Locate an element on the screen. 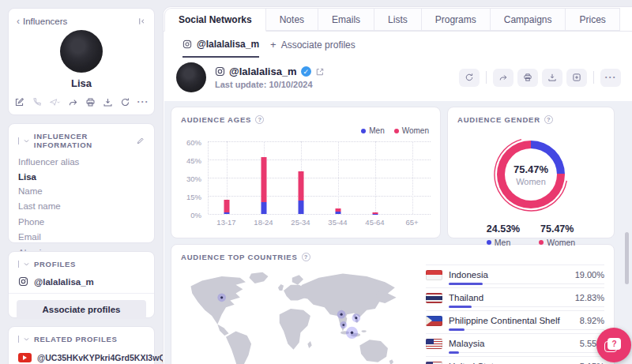 Image resolution: width=632 pixels, height=364 pixels. y-tick-label: 60% is located at coordinates (194, 142).